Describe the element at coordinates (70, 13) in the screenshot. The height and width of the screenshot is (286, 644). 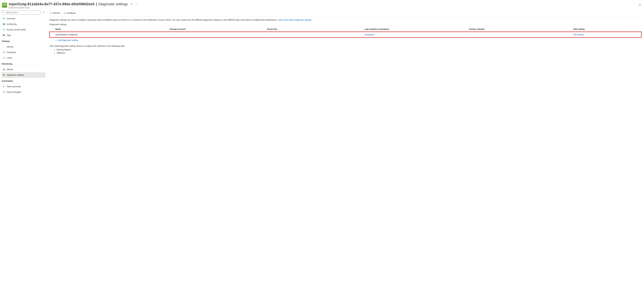
I see `feedback-button: Feedback` at that location.